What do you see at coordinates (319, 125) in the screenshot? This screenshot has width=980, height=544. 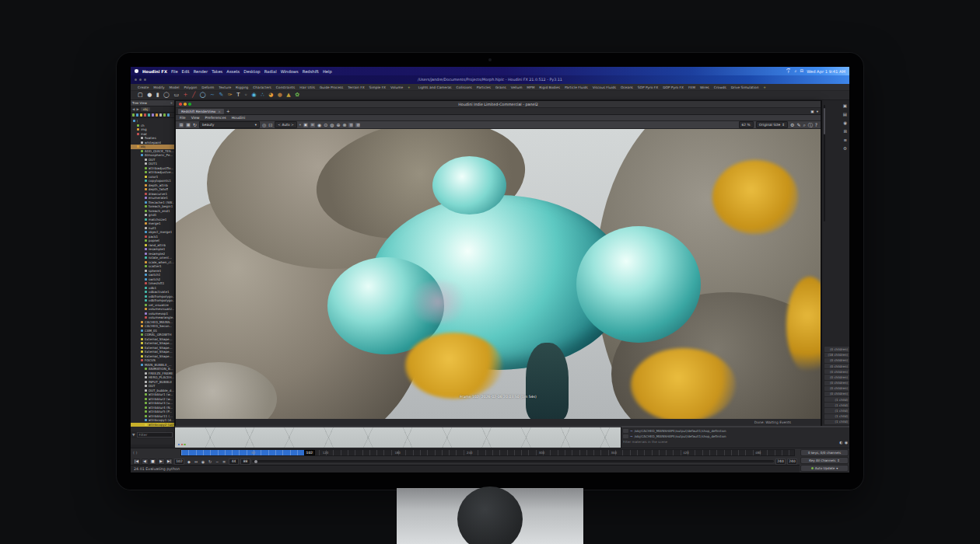 I see `snapshot-restore-icon: ◉` at bounding box center [319, 125].